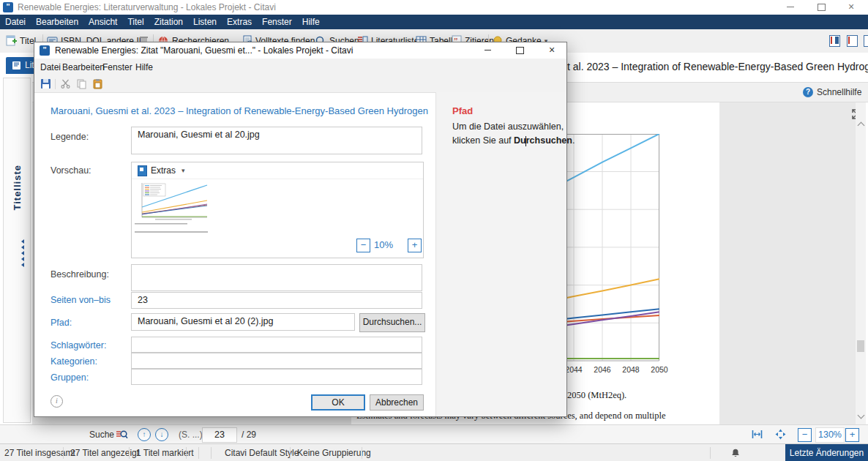 This screenshot has height=461, width=868. Describe the element at coordinates (861, 126) in the screenshot. I see `scroll-up-icon` at that location.